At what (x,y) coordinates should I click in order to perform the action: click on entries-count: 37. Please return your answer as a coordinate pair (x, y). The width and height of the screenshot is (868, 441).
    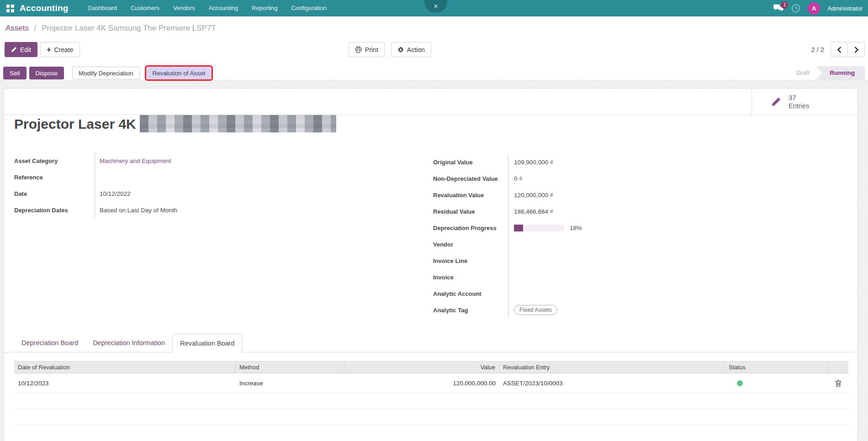
    Looking at the image, I should click on (792, 98).